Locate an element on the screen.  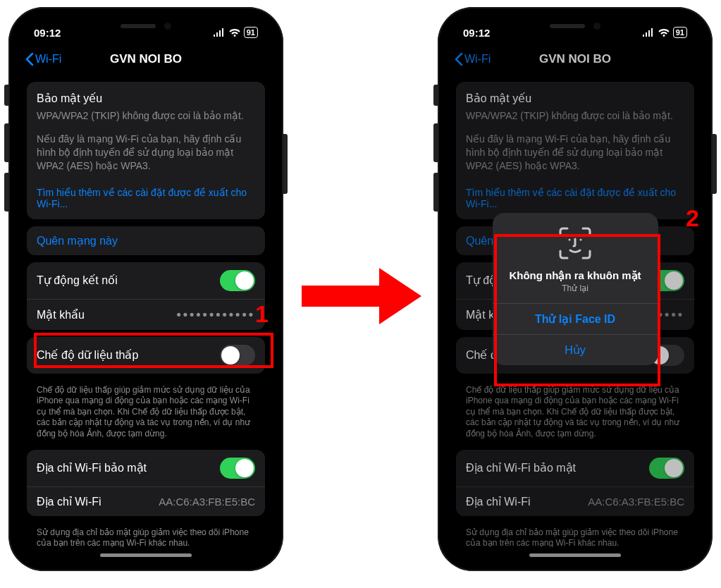
wifi-address-value: AA:C6:A3:FB:E5:BC is located at coordinates (207, 502).